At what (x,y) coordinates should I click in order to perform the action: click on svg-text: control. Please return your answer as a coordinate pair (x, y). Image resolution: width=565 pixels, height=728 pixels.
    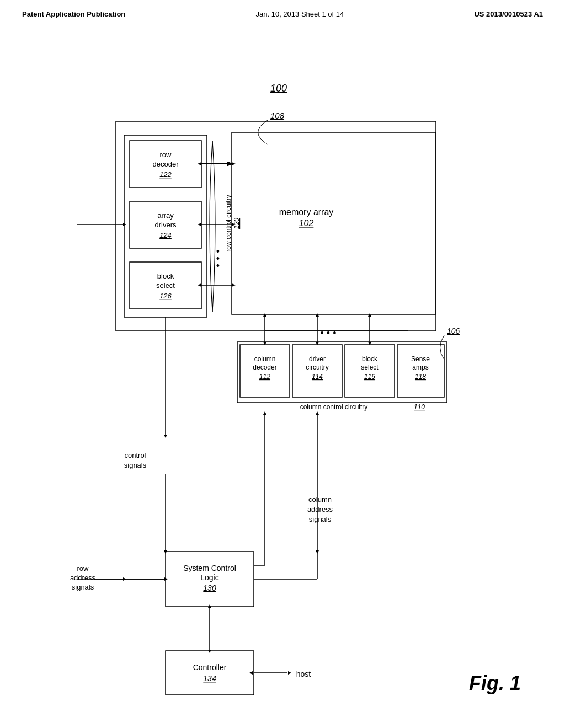
    Looking at the image, I should click on (135, 456).